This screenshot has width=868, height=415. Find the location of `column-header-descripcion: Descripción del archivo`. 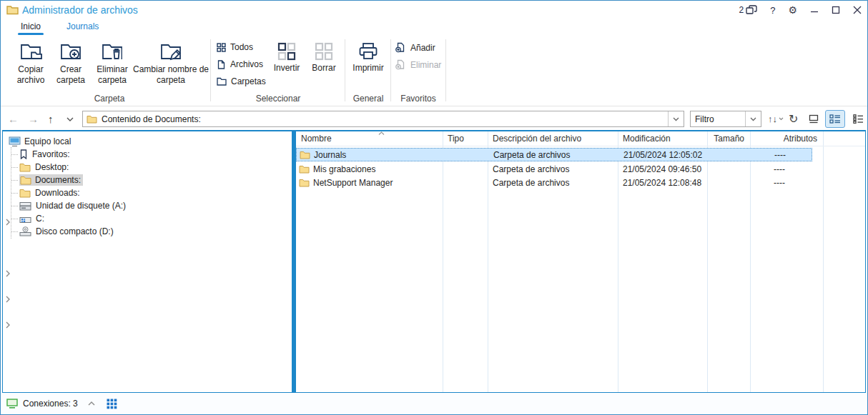

column-header-descripcion: Descripción del archivo is located at coordinates (553, 139).